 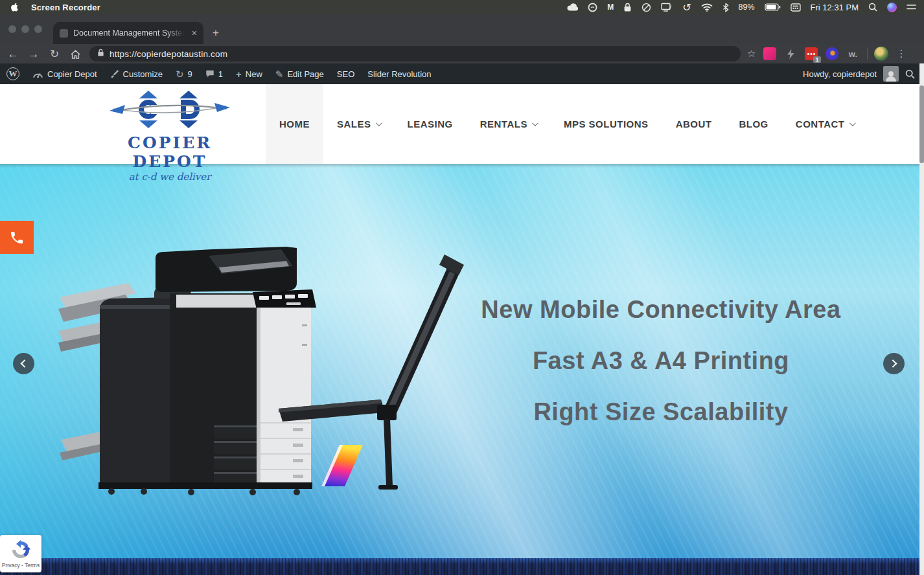 I want to click on display-sidecar-icon, so click(x=667, y=7).